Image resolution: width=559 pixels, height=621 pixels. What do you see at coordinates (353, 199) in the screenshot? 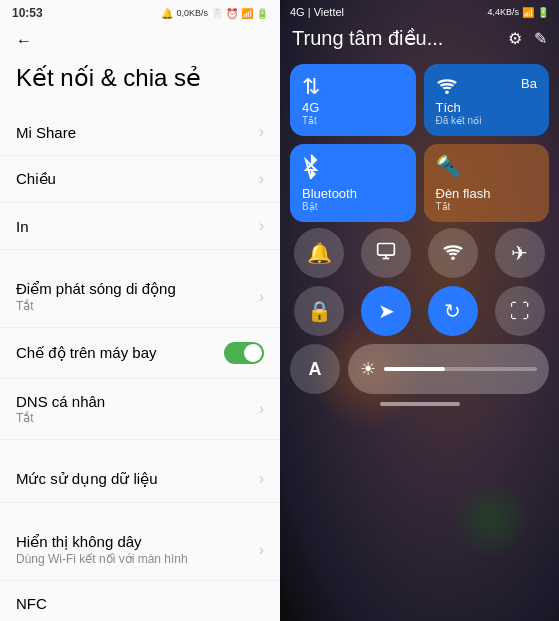
I see `bt-text: Bluetooth Bật` at bounding box center [353, 199].